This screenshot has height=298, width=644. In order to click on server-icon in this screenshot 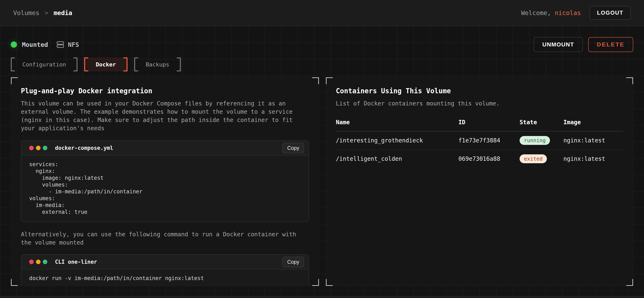, I will do `click(60, 44)`.